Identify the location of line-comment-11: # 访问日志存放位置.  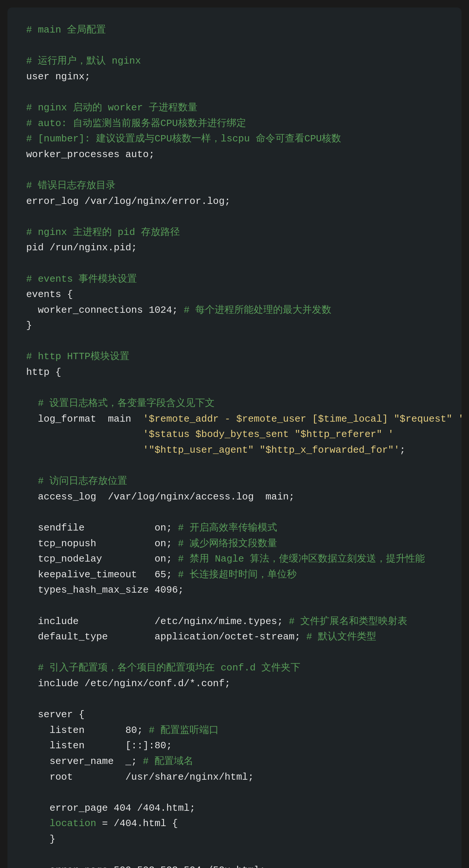
(77, 481).